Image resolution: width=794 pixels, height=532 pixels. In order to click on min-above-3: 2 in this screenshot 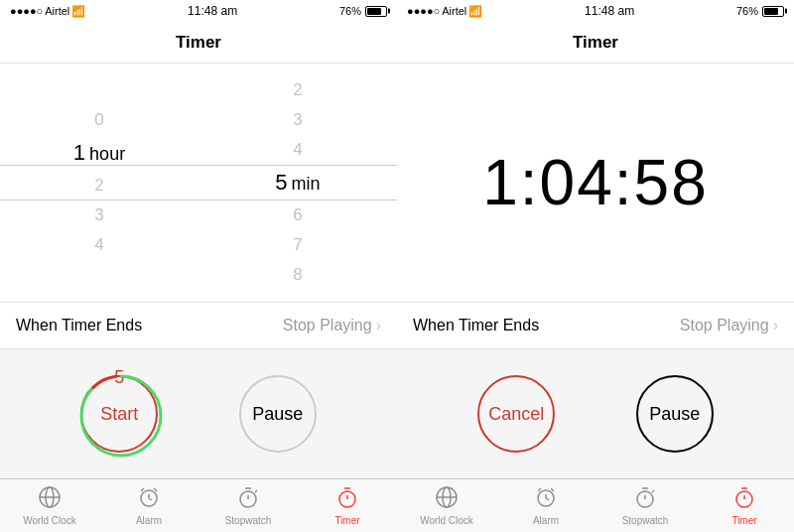, I will do `click(298, 90)`.